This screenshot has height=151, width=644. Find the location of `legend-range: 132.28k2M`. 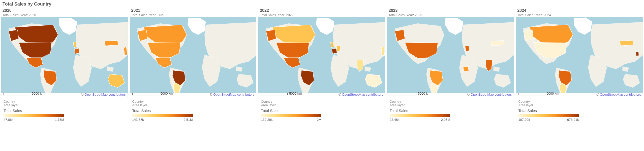

legend-range: 132.28k2M is located at coordinates (291, 120).